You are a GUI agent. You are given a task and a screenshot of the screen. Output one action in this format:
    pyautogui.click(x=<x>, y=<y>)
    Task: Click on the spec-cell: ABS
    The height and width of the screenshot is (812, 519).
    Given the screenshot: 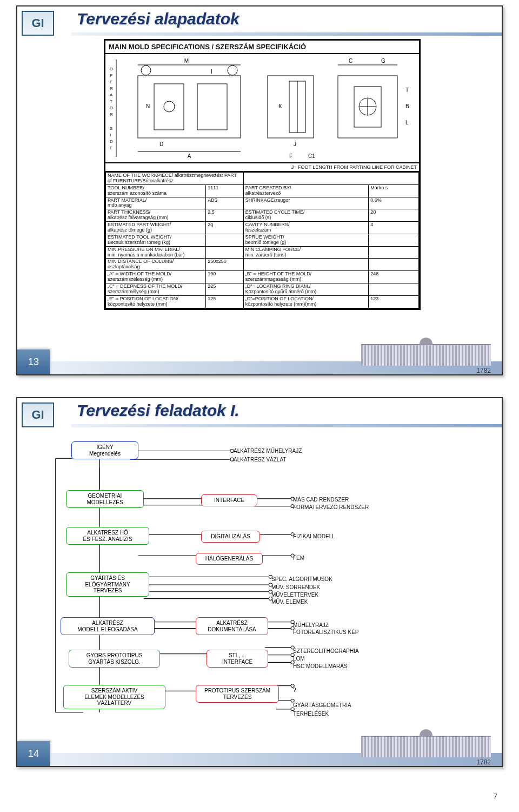 What is the action you would take?
    pyautogui.click(x=225, y=203)
    